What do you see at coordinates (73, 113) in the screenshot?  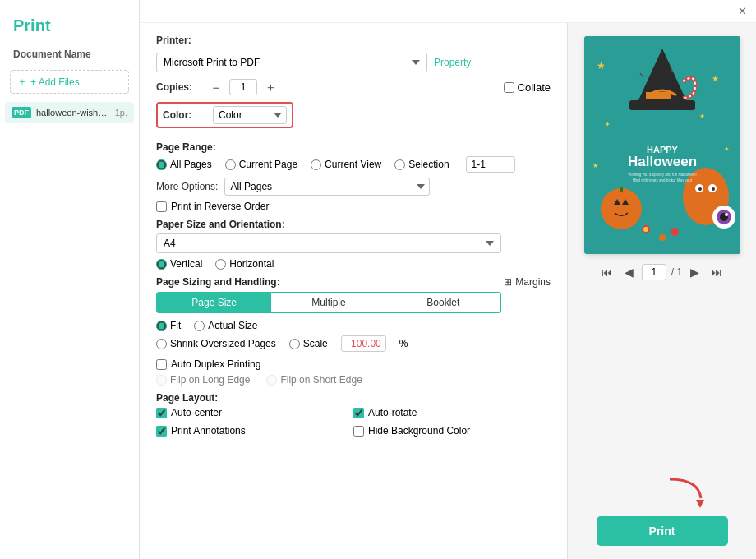 I see `file-name: halloween-wishe...` at bounding box center [73, 113].